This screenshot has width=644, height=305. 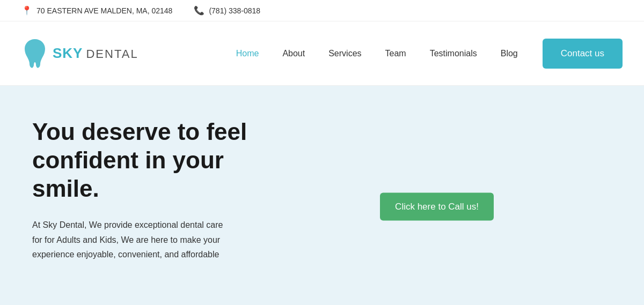 What do you see at coordinates (35, 54) in the screenshot?
I see `logo-tooth-icon` at bounding box center [35, 54].